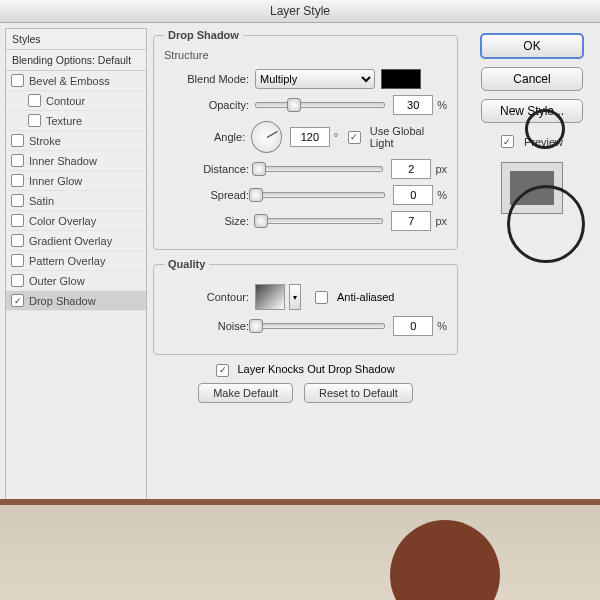 This screenshot has height=600, width=600. I want to click on distance-slider, so click(319, 169).